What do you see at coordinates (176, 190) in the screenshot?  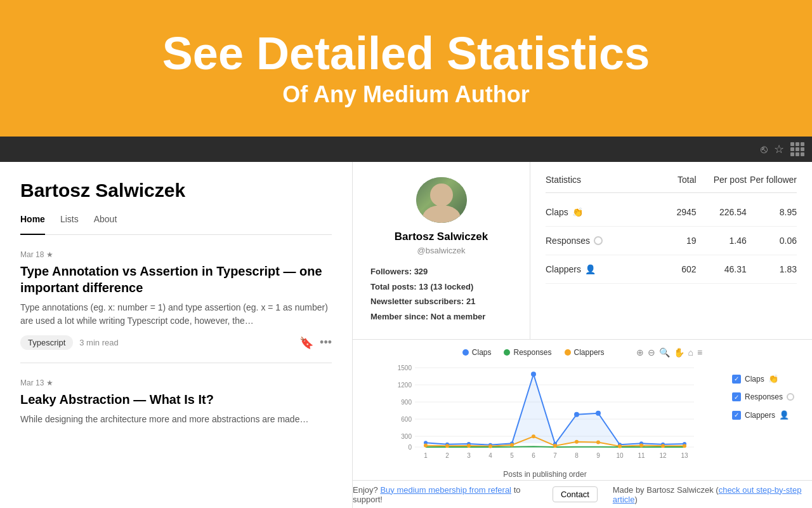 I see `author-name: Bartosz Salwiczek` at bounding box center [176, 190].